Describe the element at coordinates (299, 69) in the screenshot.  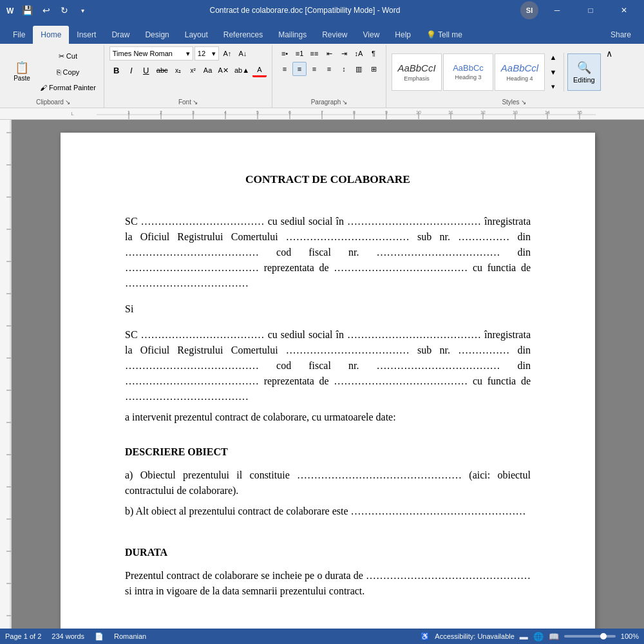
I see `align-center-button: ≡` at that location.